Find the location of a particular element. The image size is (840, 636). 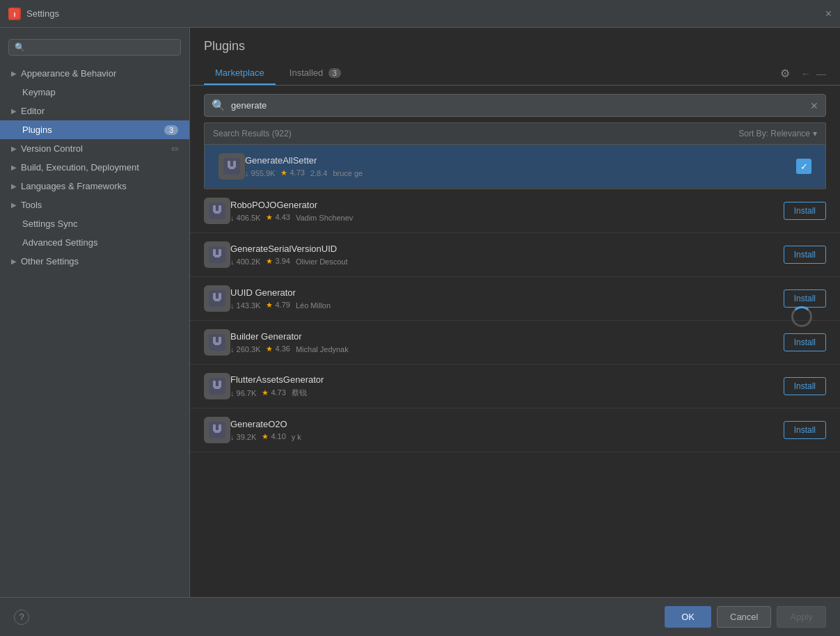

sidebar-item-editor: ▶ Editor is located at coordinates (95, 111).